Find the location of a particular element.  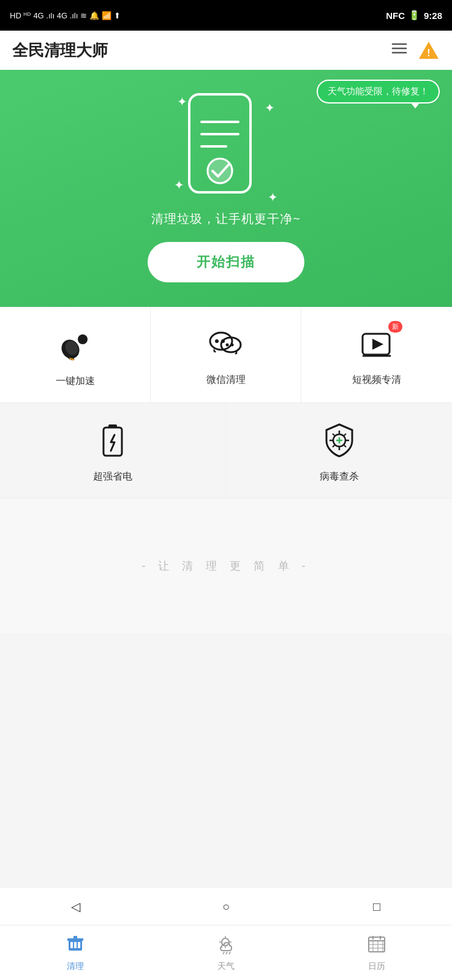

recent-button: □ is located at coordinates (377, 907).